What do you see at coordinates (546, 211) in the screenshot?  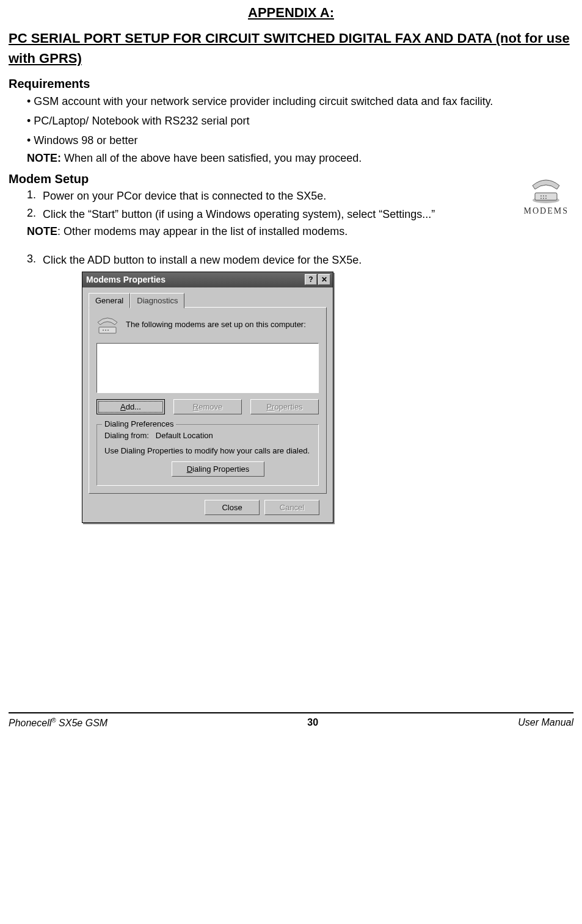 I see `modems-icon-caption: MODEMS` at bounding box center [546, 211].